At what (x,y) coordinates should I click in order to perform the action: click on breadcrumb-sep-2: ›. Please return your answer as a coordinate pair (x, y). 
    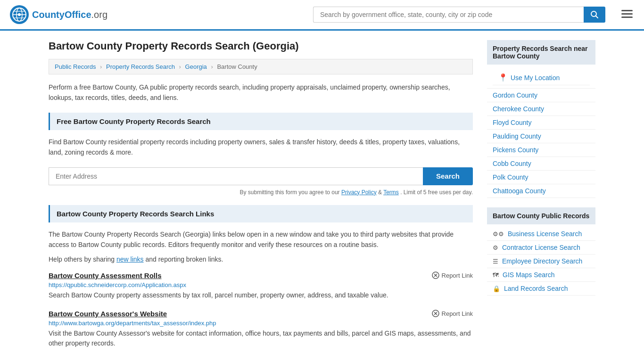
    Looking at the image, I should click on (180, 67).